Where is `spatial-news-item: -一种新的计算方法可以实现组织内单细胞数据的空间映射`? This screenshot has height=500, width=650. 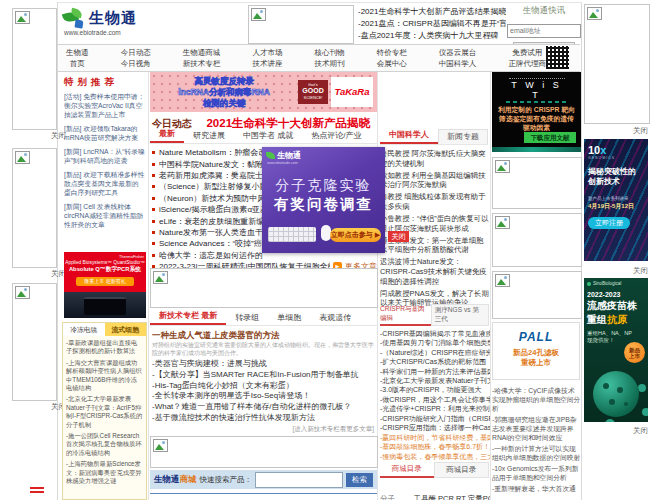
spatial-news-item: -一种新的计算方法可以实现组织内单细胞数据的空间映射 is located at coordinates (536, 453).